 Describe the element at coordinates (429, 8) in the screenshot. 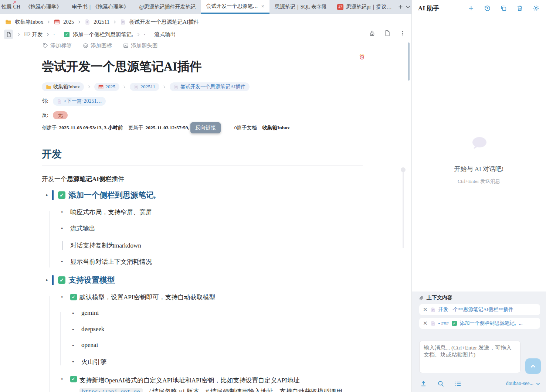

I see `ai-panel-title: AI 助手` at that location.